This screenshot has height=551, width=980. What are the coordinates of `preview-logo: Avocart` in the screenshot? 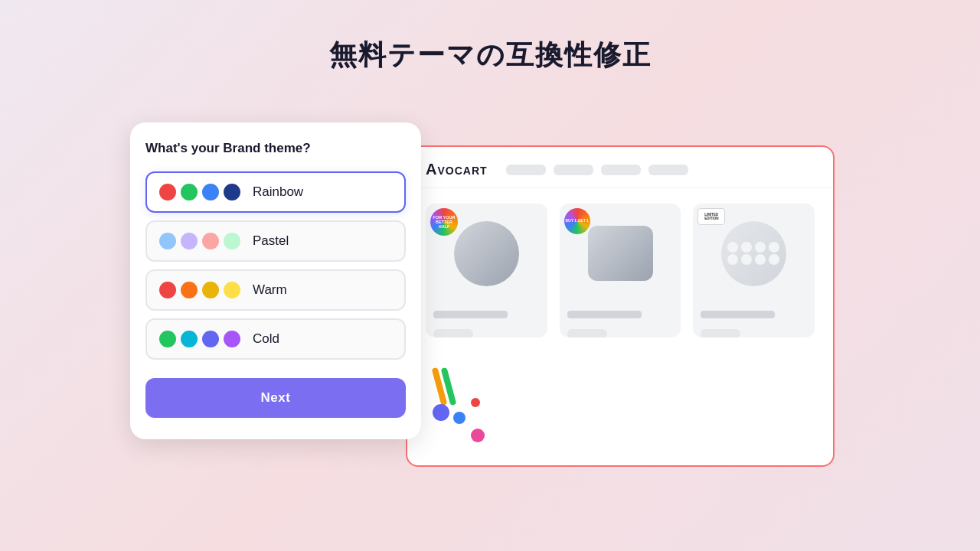 It's located at (456, 170).